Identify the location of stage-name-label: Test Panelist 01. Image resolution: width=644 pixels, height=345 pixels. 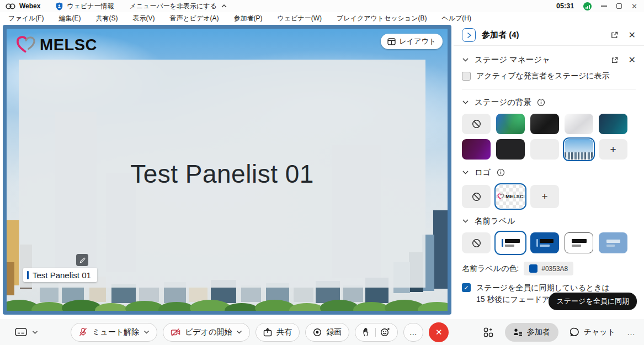
(60, 275).